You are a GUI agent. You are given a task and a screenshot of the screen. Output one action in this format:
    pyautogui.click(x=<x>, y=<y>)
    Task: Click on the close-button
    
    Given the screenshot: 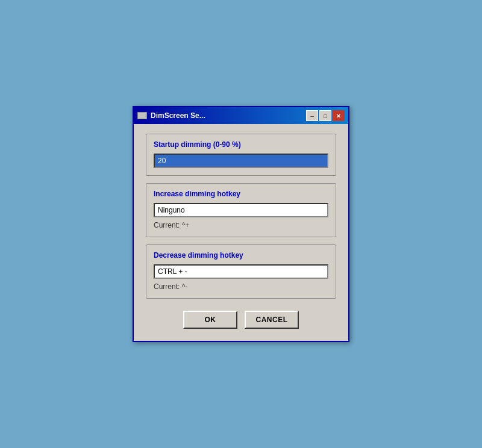 What is the action you would take?
    pyautogui.click(x=339, y=116)
    